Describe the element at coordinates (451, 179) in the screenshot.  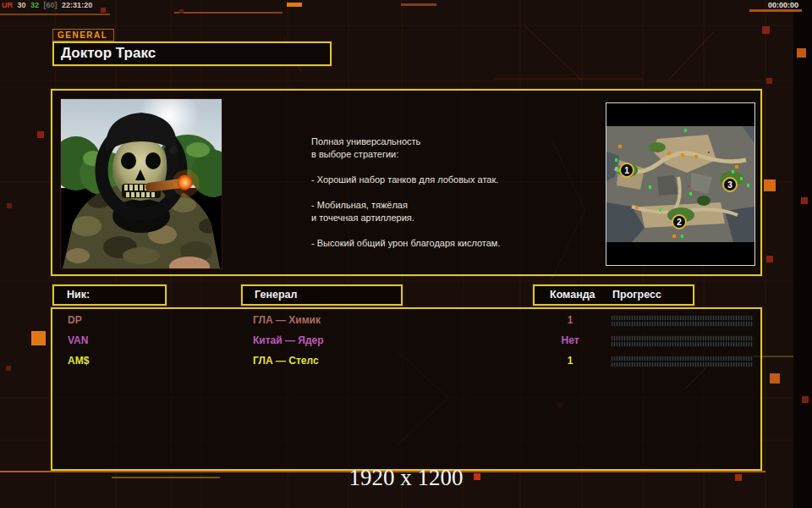
I see `description-paragraph: - Хороший набор танков для лобовых атак.` at that location.